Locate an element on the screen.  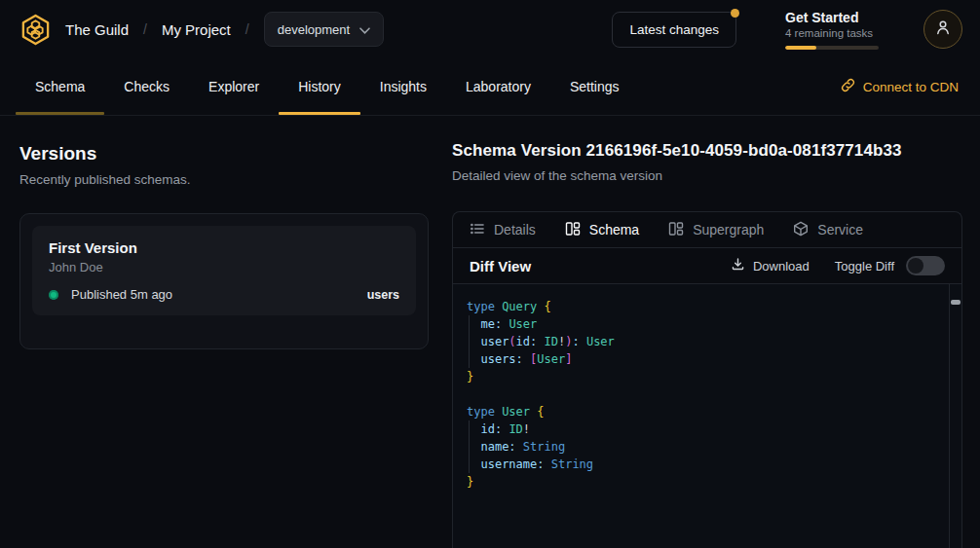
code-line: name: String is located at coordinates (714, 447).